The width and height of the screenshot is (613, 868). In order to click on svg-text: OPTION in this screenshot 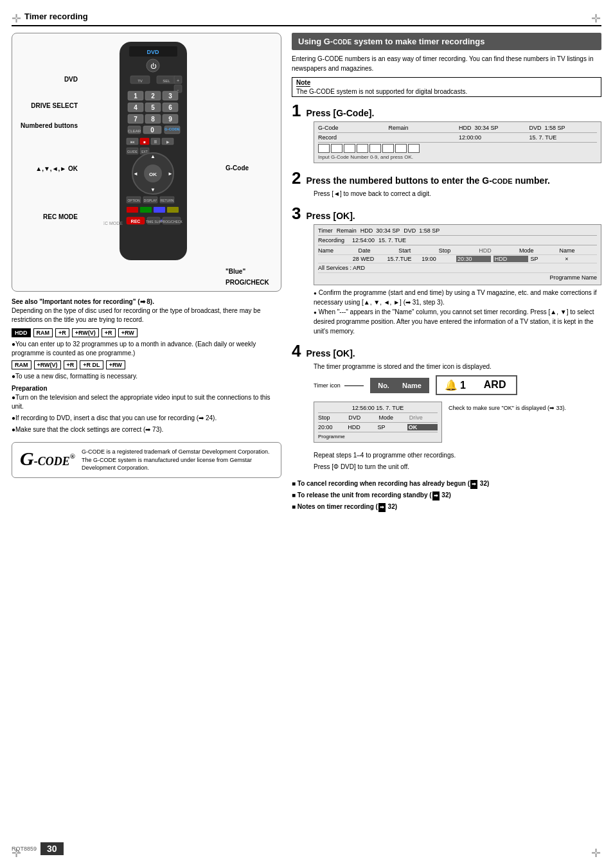, I will do `click(134, 200)`.